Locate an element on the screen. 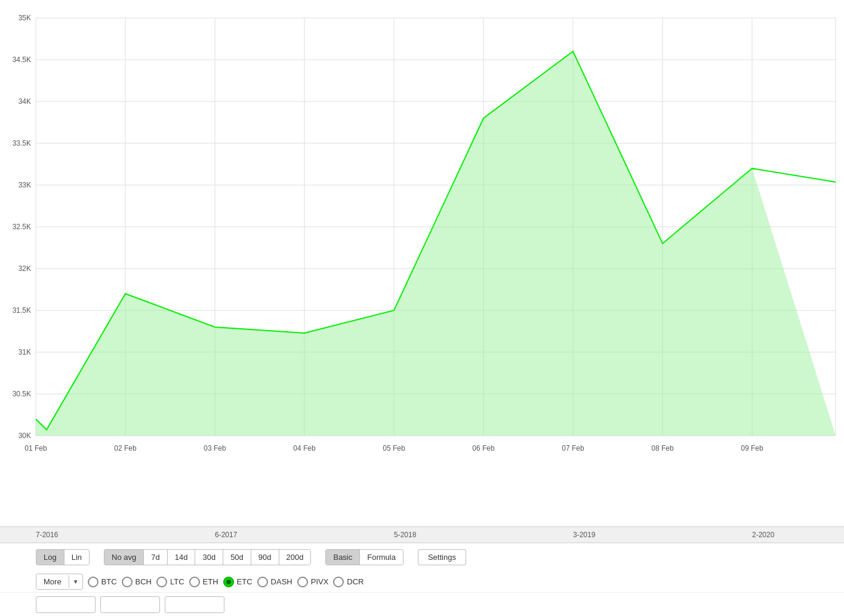  coin-etc: ETC is located at coordinates (238, 582).